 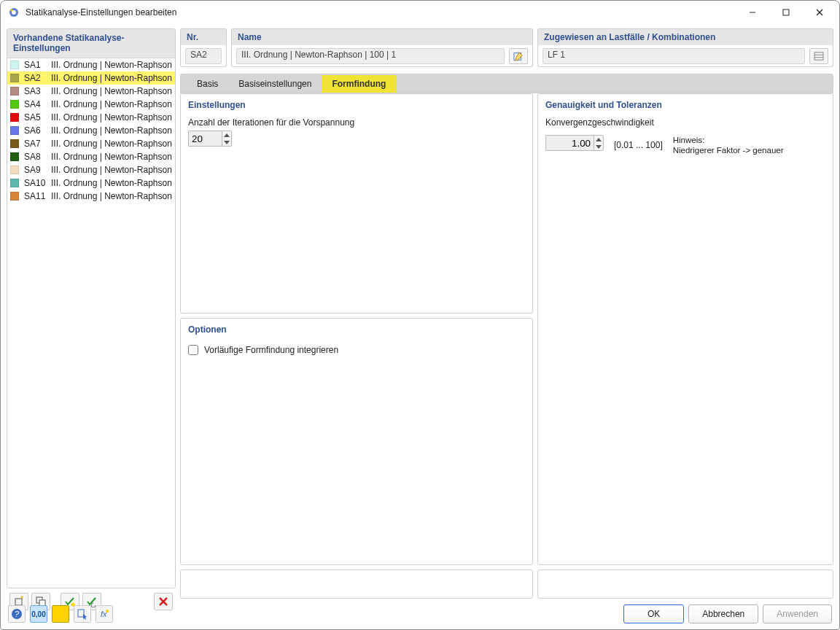 I want to click on fx-button: fx, so click(x=104, y=614).